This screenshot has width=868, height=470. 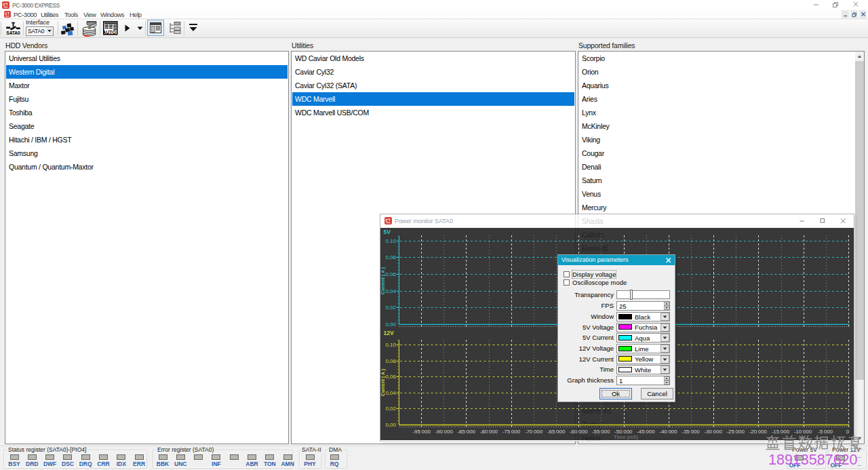 What do you see at coordinates (467, 431) in the screenshot?
I see `svg-text: -85 000` at bounding box center [467, 431].